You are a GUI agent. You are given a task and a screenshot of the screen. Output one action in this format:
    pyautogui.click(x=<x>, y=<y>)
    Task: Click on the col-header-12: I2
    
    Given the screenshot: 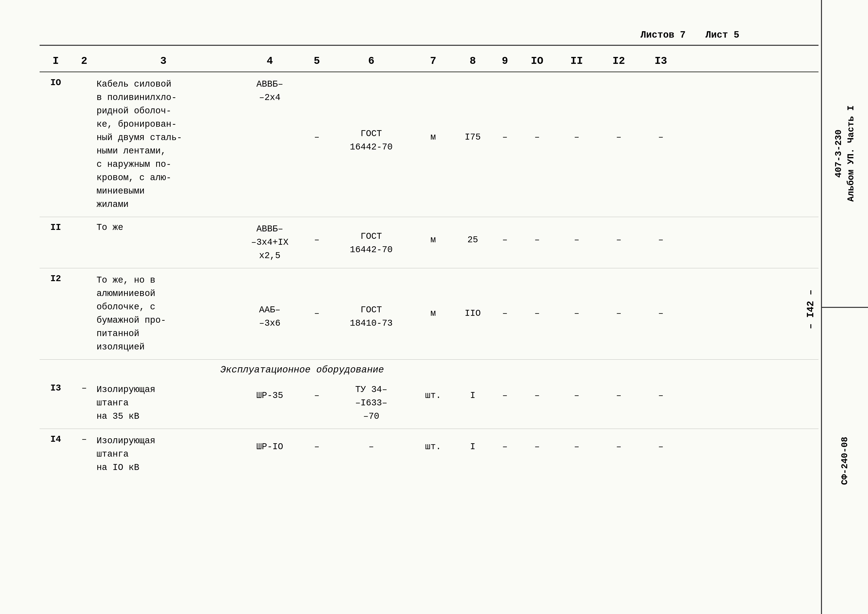 What is the action you would take?
    pyautogui.click(x=619, y=61)
    